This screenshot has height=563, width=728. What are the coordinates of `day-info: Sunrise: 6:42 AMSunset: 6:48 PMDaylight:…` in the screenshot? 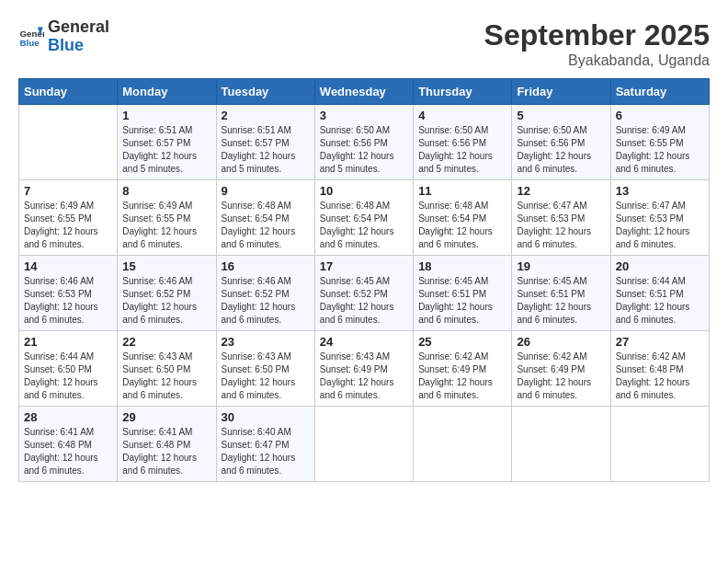 It's located at (660, 376).